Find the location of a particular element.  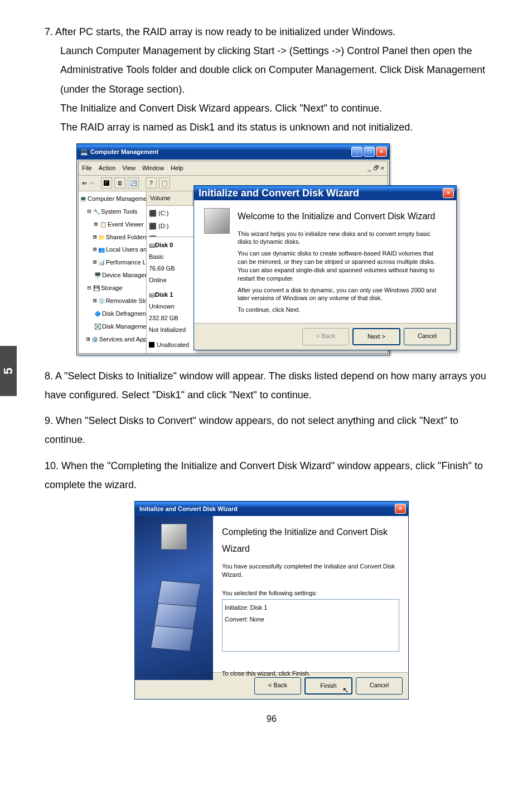

step-10-number: 10. is located at coordinates (53, 466).